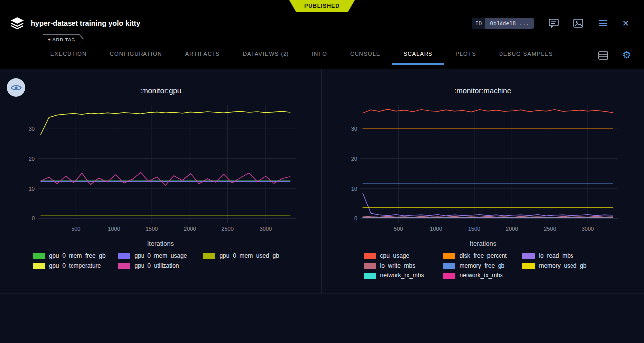 This screenshot has width=644, height=343. Describe the element at coordinates (562, 266) in the screenshot. I see `legend-item-memory_used_gb: memory_used_gb` at that location.